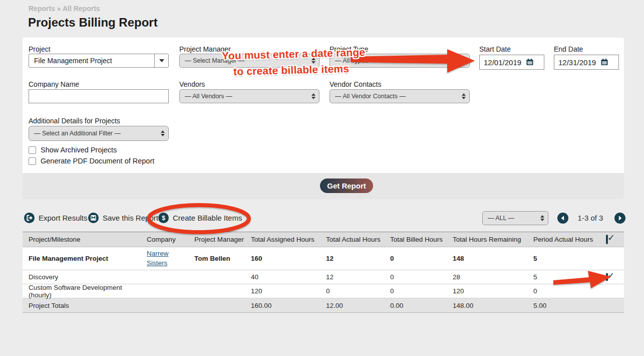 Image resolution: width=644 pixels, height=356 pixels. Describe the element at coordinates (249, 61) in the screenshot. I see `project-manager-select: — Select Manager —` at that location.